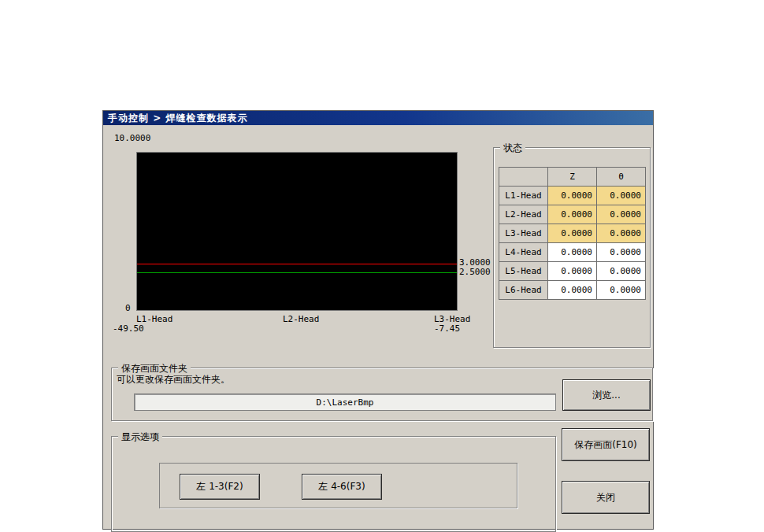  Describe the element at coordinates (573, 290) in the screenshot. I see `table-row: L6-Head 0.0000 0.0000` at that location.